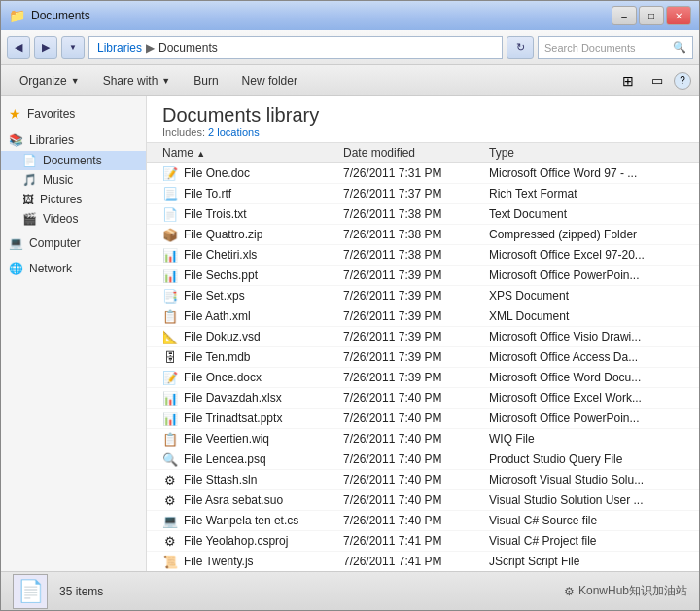  What do you see at coordinates (29, 180) in the screenshot?
I see `music-folder-icon: 🎵` at bounding box center [29, 180].